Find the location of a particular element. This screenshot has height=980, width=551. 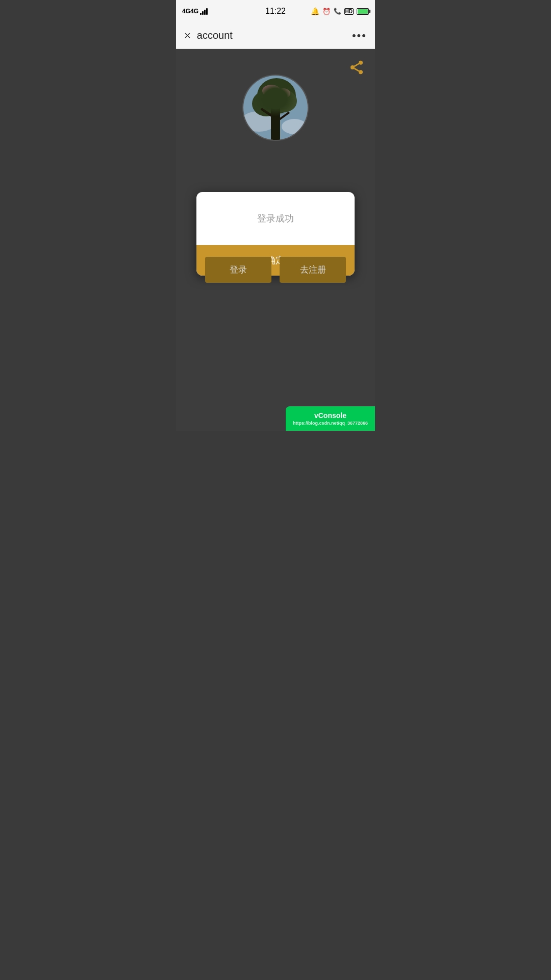

signal-bars is located at coordinates (204, 11).